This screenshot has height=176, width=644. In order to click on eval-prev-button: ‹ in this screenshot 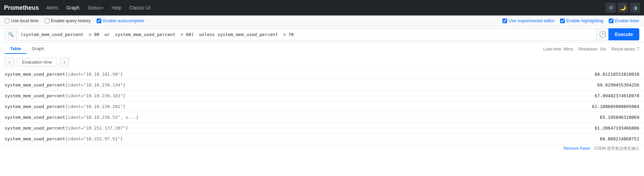, I will do `click(9, 62)`.